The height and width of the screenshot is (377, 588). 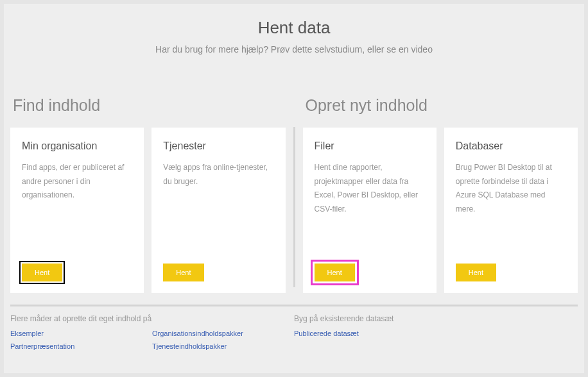 What do you see at coordinates (223, 346) in the screenshot?
I see `link-service-content-packs: Tjenesteindholdspakker` at bounding box center [223, 346].